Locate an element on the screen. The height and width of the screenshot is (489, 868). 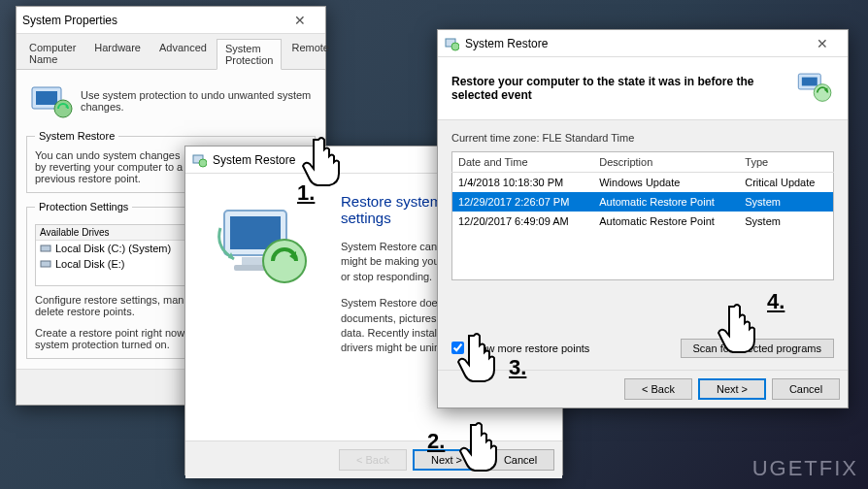
watermark: UGETFIX is located at coordinates (806, 469).